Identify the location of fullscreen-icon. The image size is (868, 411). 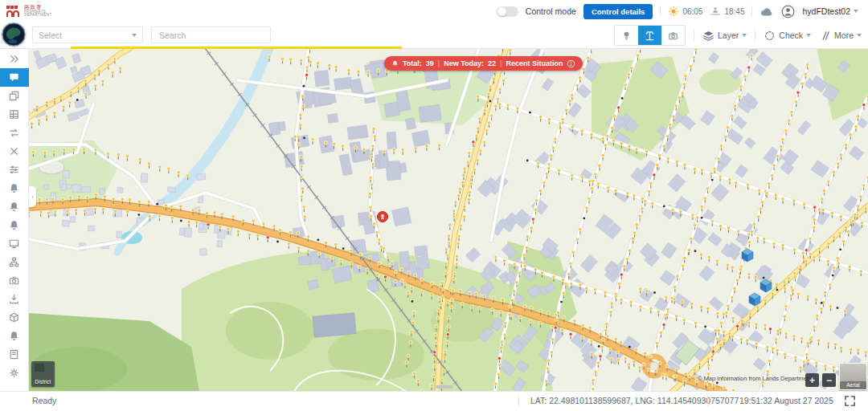
(850, 401).